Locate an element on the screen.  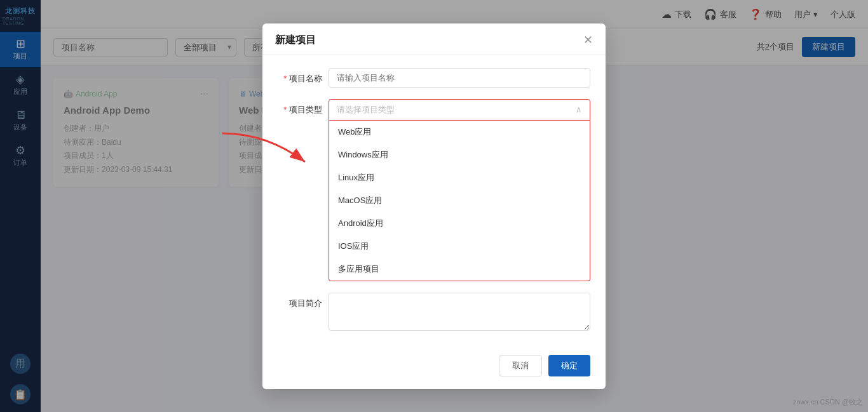
form-label-name: 项目名称 is located at coordinates (303, 76).